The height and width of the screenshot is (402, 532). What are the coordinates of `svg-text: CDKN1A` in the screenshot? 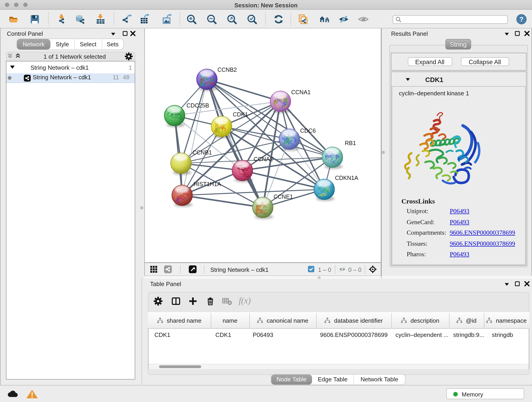 It's located at (347, 178).